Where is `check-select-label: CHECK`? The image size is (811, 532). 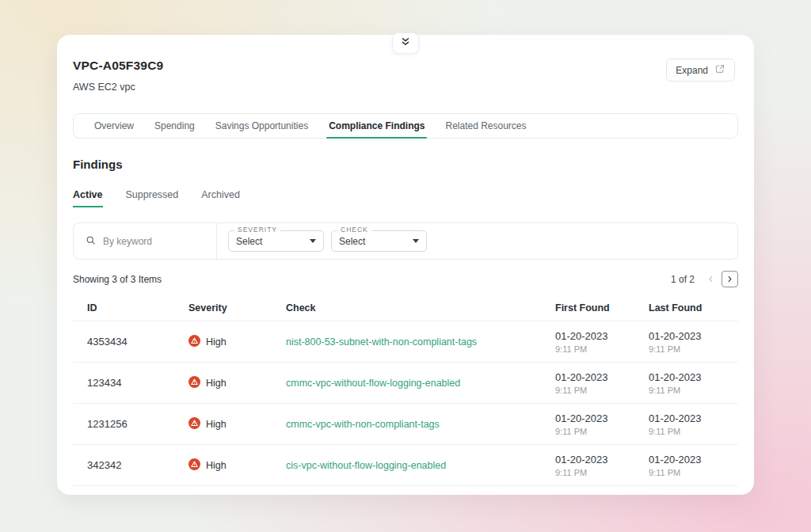
check-select-label: CHECK is located at coordinates (355, 230).